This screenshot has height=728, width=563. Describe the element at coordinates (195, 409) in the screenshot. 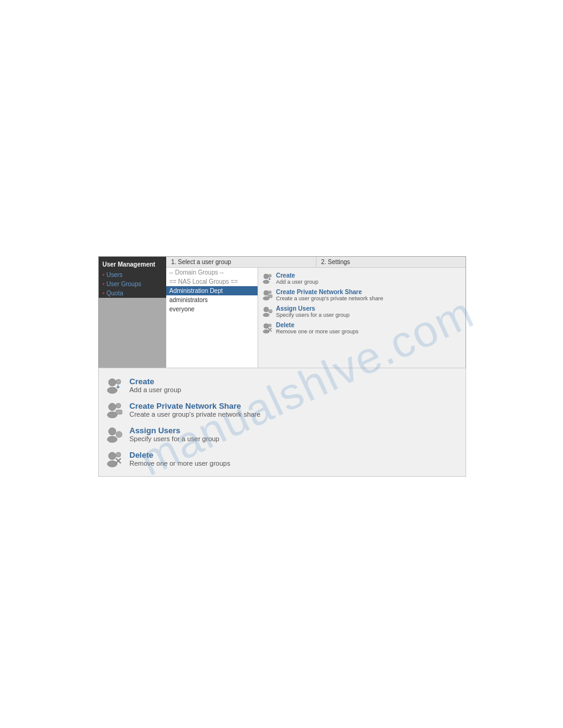

I see `large-cpns-text: Create Private Network Share Create a us…` at that location.